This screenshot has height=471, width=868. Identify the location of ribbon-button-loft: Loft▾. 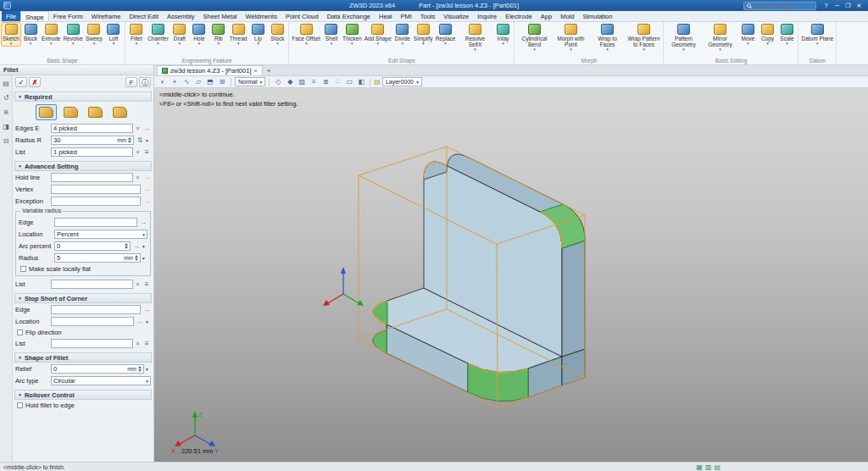
(114, 34).